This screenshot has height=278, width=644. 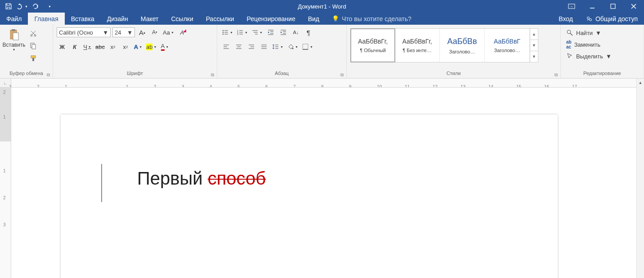 I want to click on gallery-more-button: ▼, so click(x=534, y=57).